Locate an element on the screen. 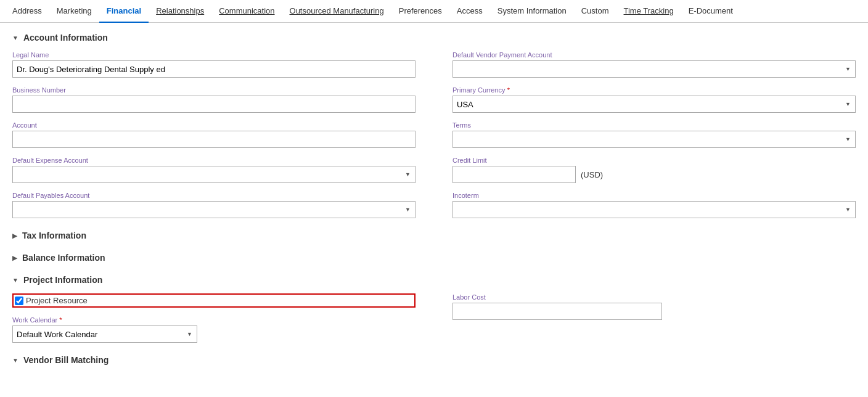 Image resolution: width=868 pixels, height=397 pixels. incoterm-field: Incoterm is located at coordinates (654, 205).